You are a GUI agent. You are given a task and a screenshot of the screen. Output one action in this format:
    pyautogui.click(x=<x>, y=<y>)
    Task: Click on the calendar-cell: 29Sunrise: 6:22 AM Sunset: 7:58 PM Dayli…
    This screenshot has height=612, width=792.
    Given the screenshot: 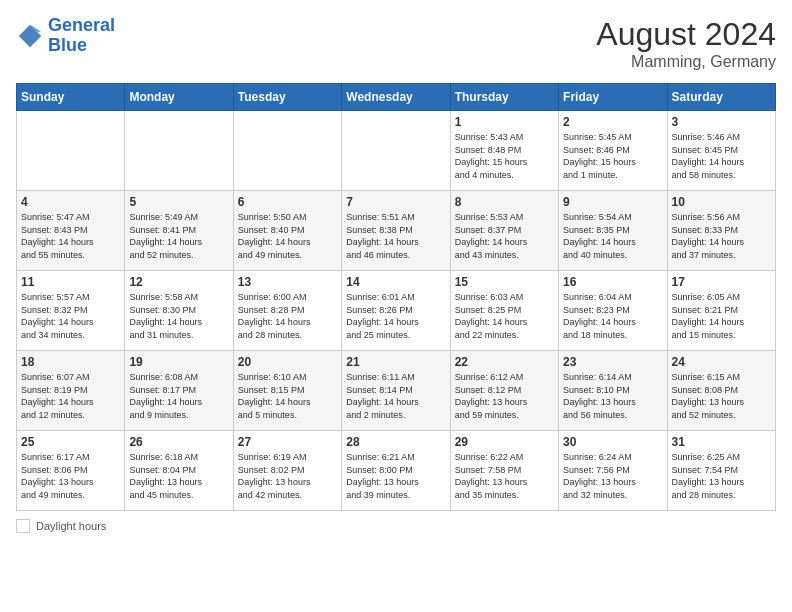 What is the action you would take?
    pyautogui.click(x=504, y=471)
    